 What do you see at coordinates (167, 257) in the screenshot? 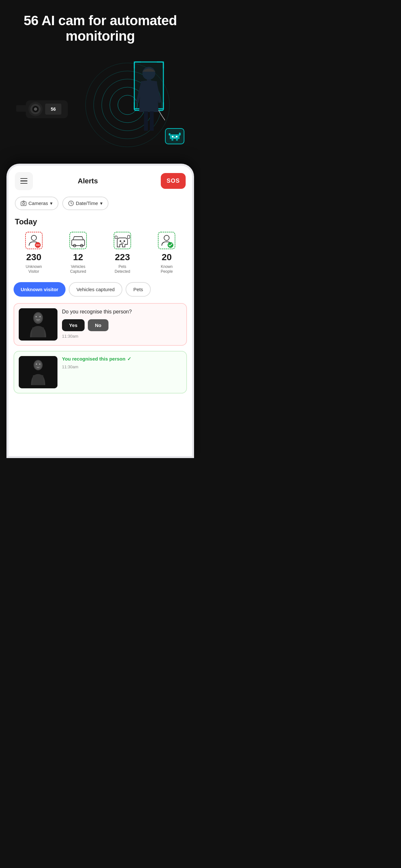
I see `stat-number-known: 20` at bounding box center [167, 257].